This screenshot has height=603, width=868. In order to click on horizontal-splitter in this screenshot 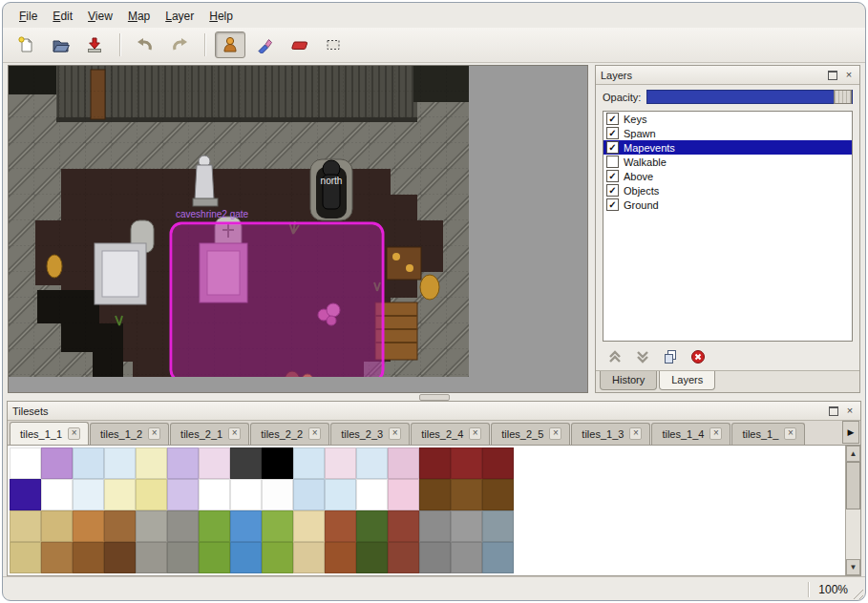, I will do `click(434, 397)`.